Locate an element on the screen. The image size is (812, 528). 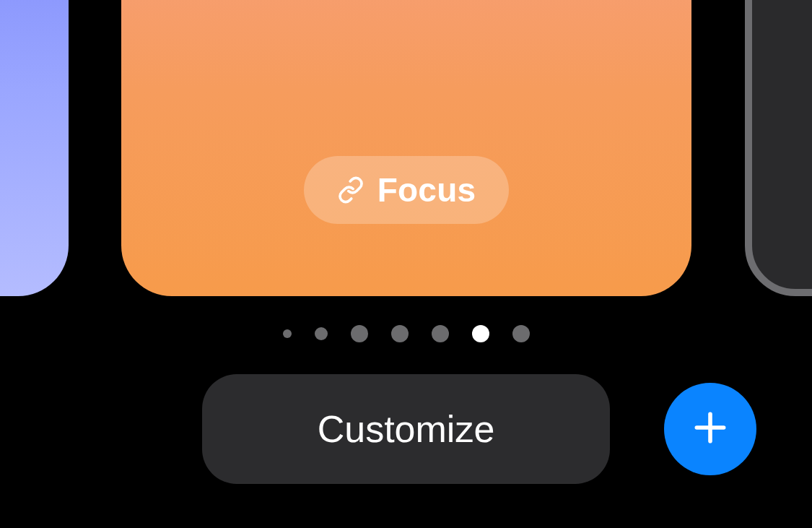
focus-link-pill: Focus is located at coordinates (406, 190).